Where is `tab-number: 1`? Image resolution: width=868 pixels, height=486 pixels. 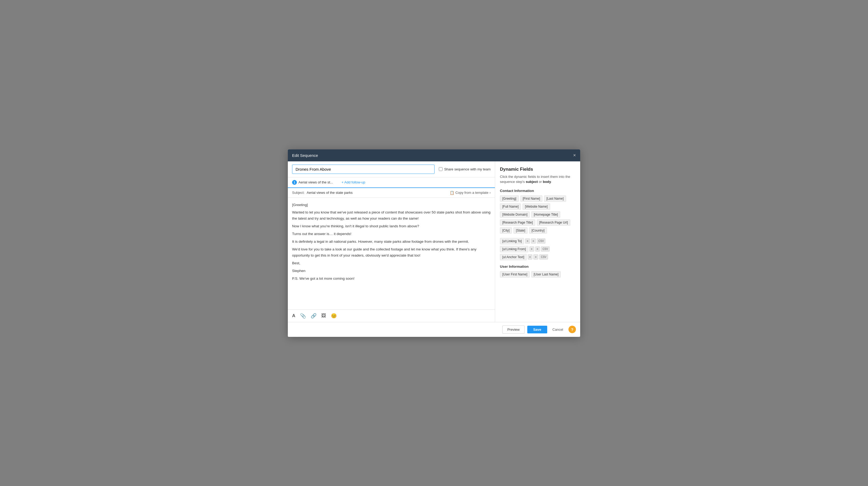
tab-number: 1 is located at coordinates (294, 182).